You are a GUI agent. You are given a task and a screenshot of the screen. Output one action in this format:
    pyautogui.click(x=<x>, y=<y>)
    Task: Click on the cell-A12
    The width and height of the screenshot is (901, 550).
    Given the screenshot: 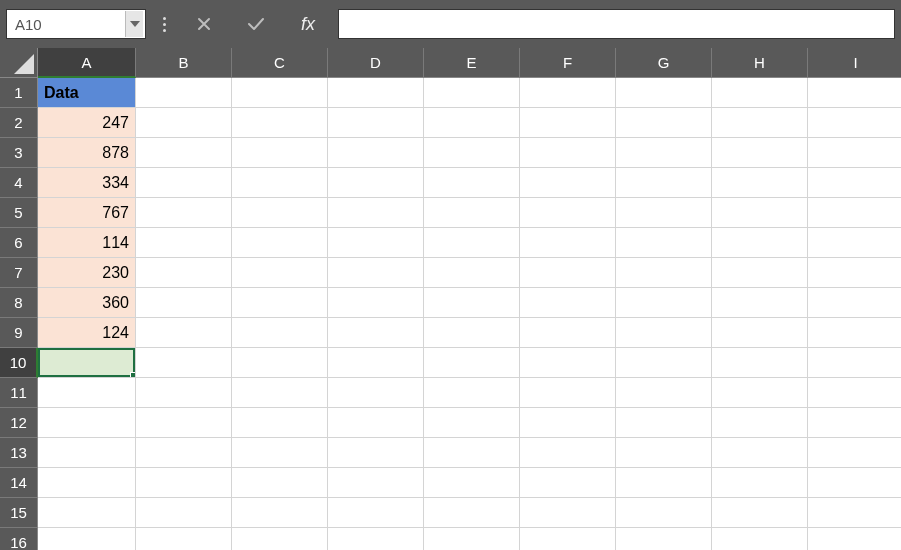 What is the action you would take?
    pyautogui.click(x=87, y=423)
    